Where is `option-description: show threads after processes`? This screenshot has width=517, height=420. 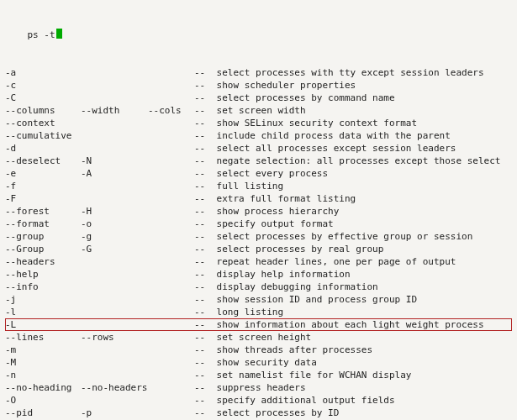
option-description: show threads after processes is located at coordinates (361, 349).